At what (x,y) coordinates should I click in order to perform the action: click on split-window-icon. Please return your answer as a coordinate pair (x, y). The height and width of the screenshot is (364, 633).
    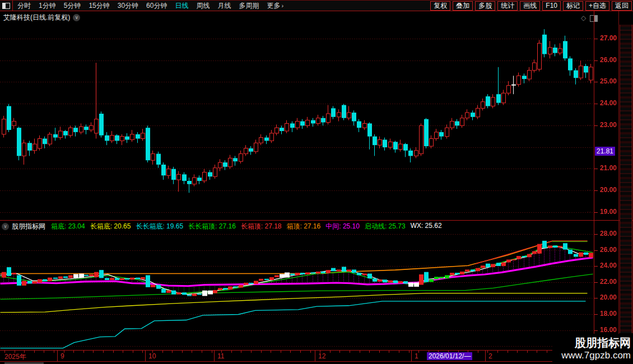
    Looking at the image, I should click on (6, 6).